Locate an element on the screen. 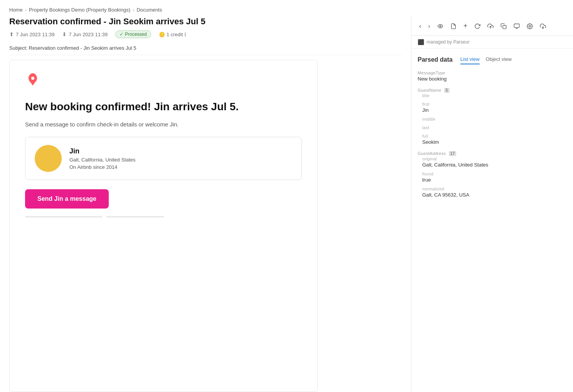 The width and height of the screenshot is (573, 392). credit-icon: 🪙 is located at coordinates (162, 35).